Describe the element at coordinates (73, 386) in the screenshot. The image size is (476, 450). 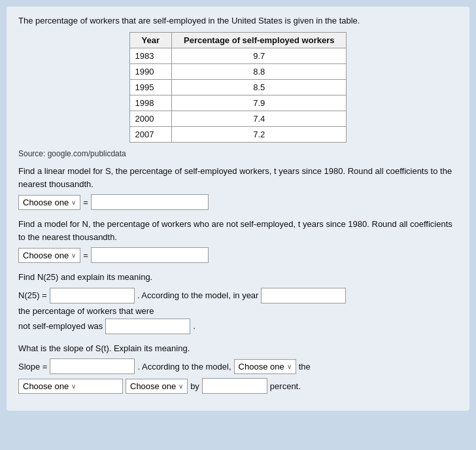
I see `part-d-dropdown2-chevron-icon: ∨` at that location.